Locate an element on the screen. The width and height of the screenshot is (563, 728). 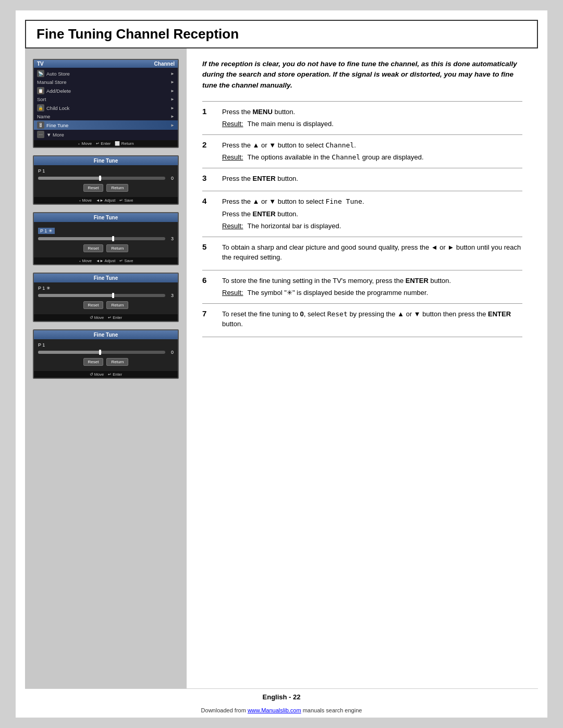
ft2-slider-row: 3 is located at coordinates (106, 239).